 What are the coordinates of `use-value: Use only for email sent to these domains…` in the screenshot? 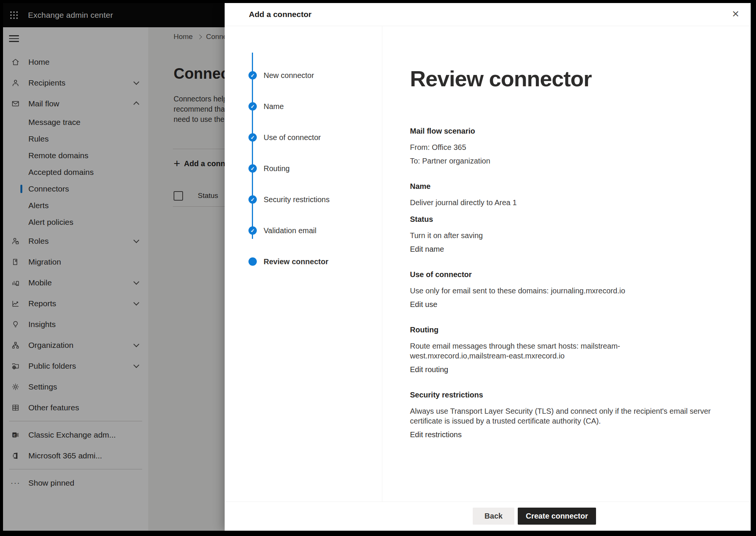 It's located at (561, 291).